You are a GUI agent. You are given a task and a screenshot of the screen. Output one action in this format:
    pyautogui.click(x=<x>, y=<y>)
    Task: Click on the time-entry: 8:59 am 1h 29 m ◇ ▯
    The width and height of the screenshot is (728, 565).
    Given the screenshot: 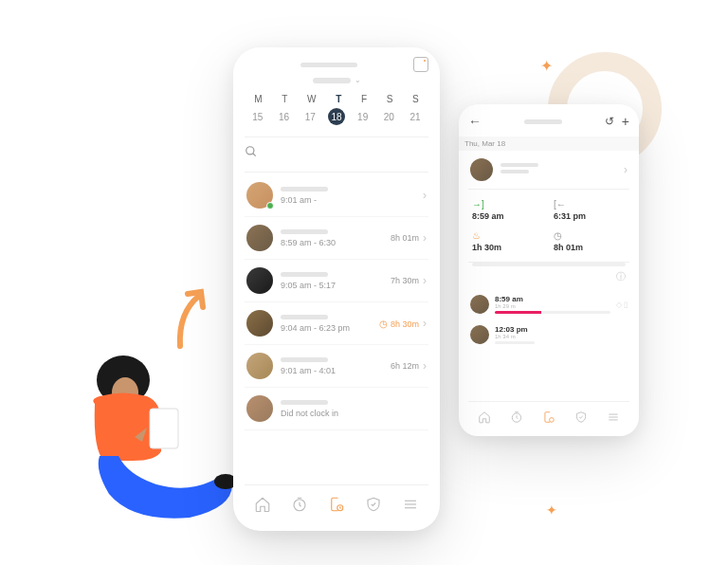 What is the action you would take?
    pyautogui.click(x=549, y=304)
    